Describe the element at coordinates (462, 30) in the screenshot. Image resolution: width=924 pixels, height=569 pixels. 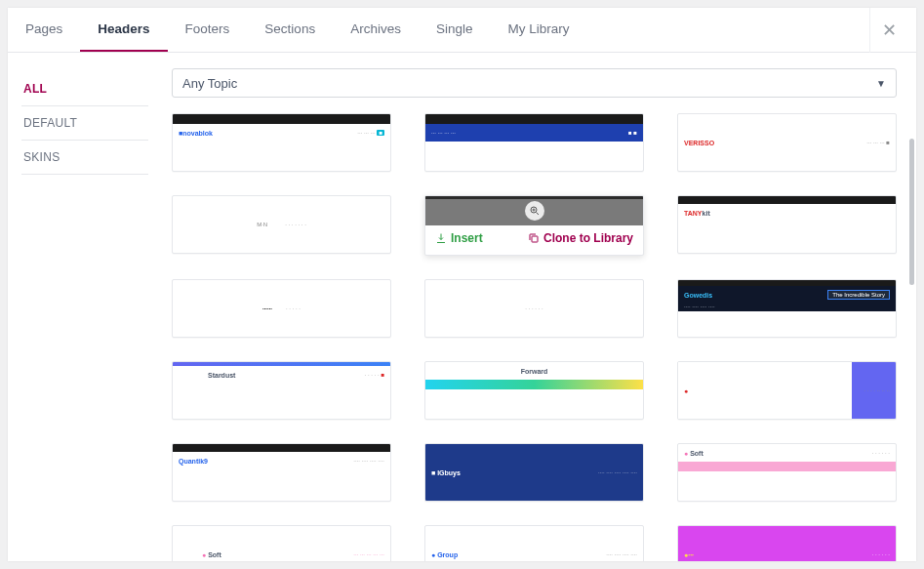
I see `topbar: Pages Headers Footers Sections Archives …` at that location.